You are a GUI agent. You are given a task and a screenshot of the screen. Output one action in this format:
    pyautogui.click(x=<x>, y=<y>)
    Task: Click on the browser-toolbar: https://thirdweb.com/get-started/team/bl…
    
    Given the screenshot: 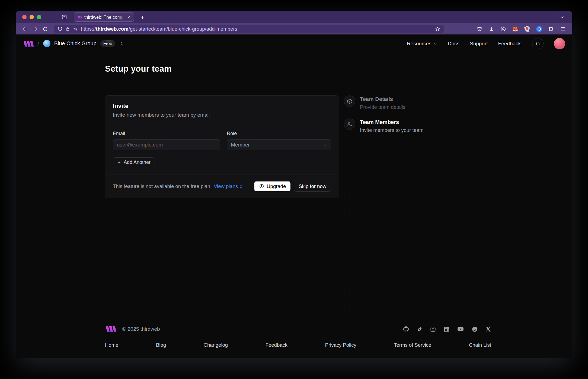 What is the action you would take?
    pyautogui.click(x=294, y=29)
    